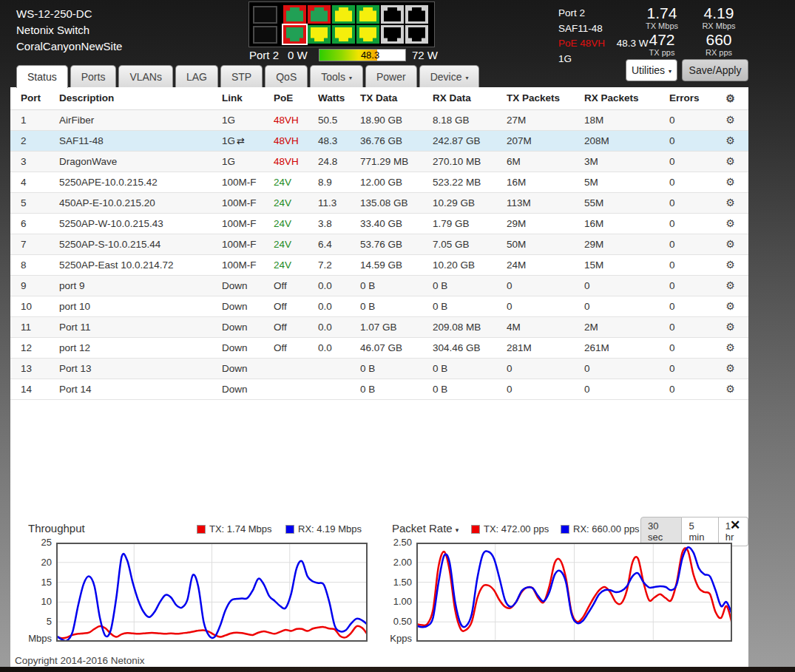  Describe the element at coordinates (197, 76) in the screenshot. I see `tab-lag: LAG` at that location.